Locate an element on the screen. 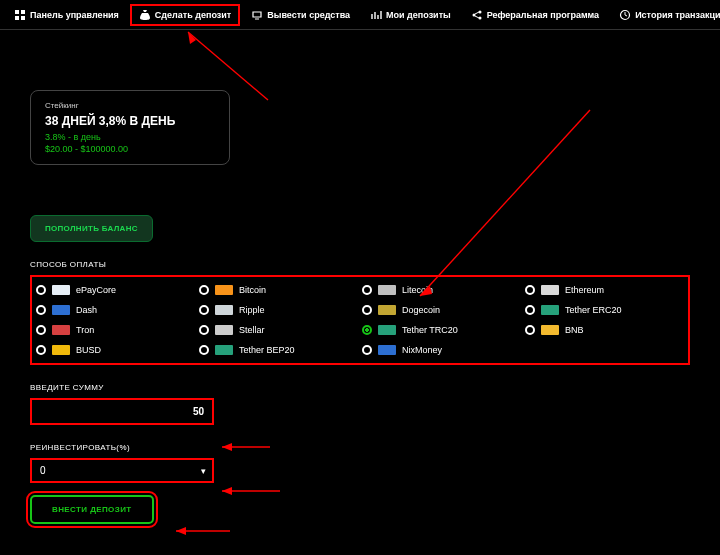  payment-method-option: Bitcoin is located at coordinates (278, 290).